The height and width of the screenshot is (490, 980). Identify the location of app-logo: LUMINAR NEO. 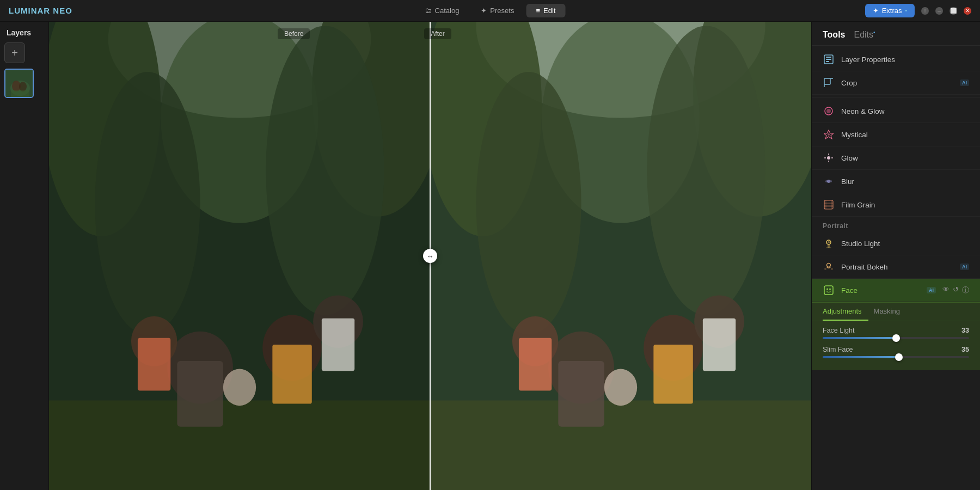
(40, 11).